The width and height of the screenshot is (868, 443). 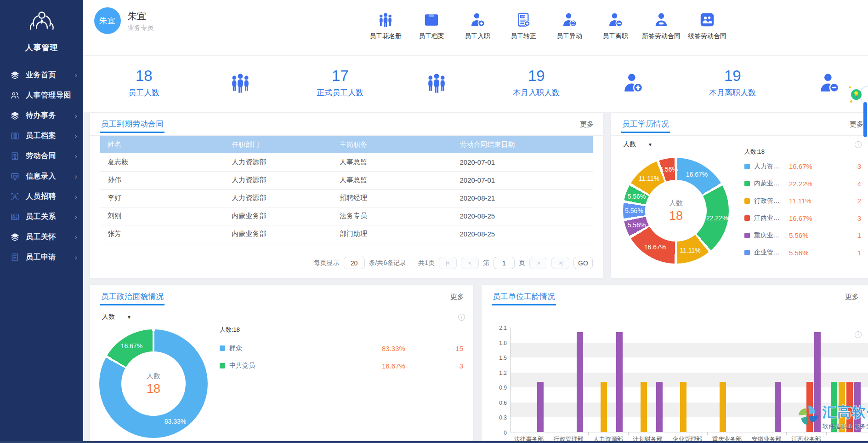 What do you see at coordinates (41, 115) in the screenshot?
I see `sidebar-item-2: 待办事务›` at bounding box center [41, 115].